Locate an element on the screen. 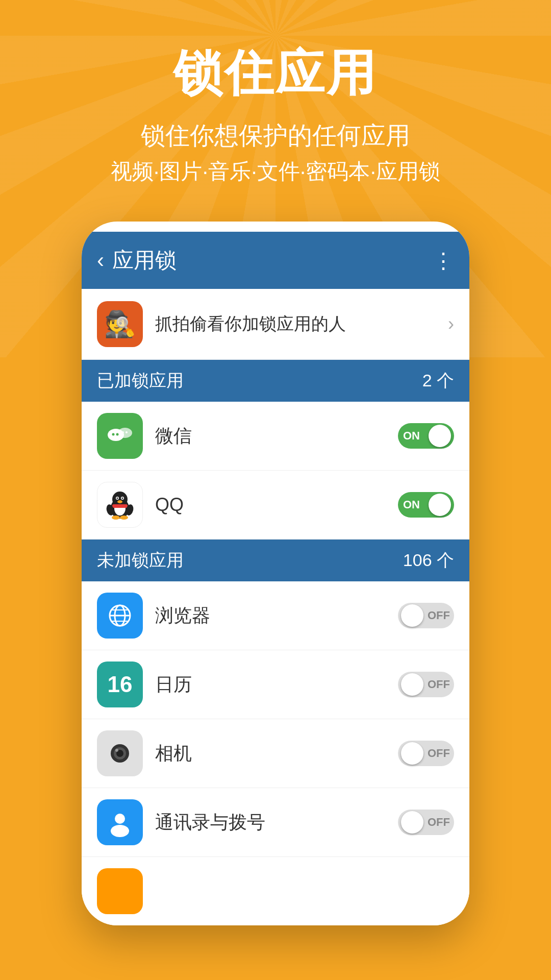  wechat-row: 微信 ON is located at coordinates (276, 436).